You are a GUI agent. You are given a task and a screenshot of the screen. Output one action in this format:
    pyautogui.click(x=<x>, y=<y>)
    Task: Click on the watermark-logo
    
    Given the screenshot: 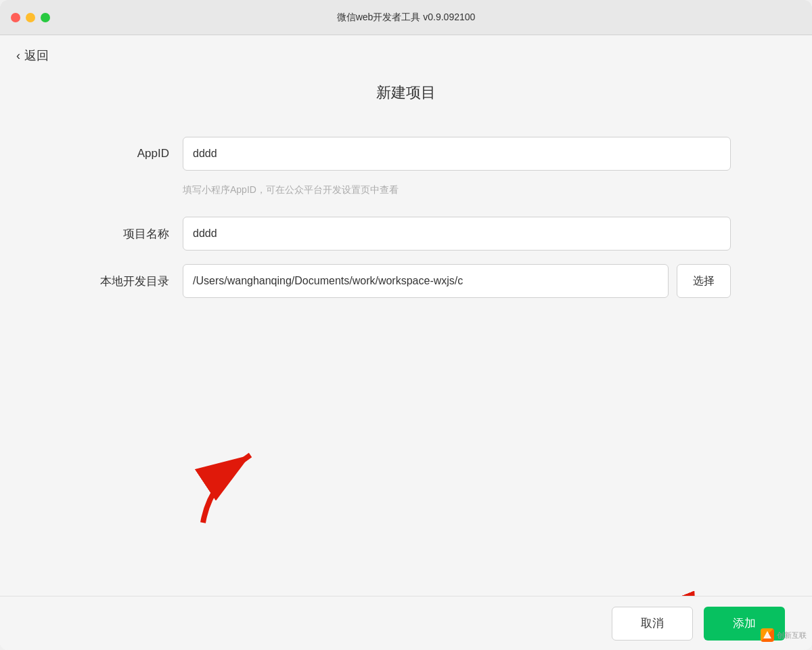 What is the action you would take?
    pyautogui.click(x=767, y=635)
    